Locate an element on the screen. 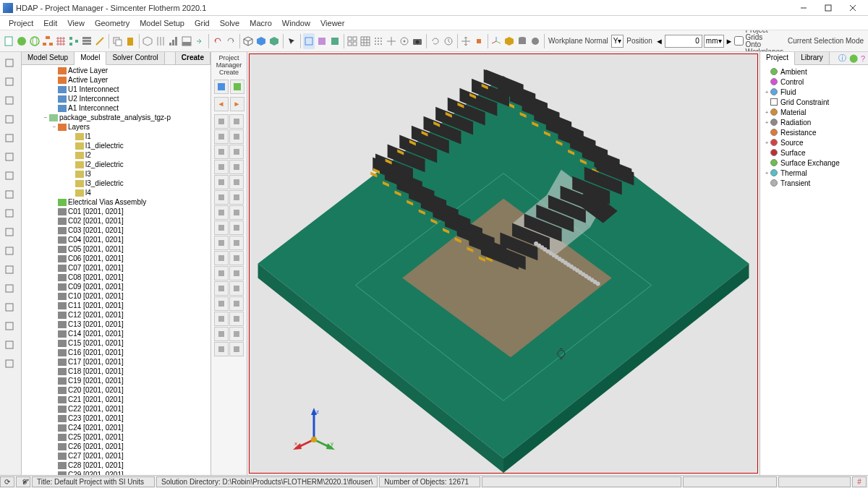 Image resolution: width=868 pixels, height=488 pixels. prop-grid-constraint: Grid Constraint is located at coordinates (814, 102).